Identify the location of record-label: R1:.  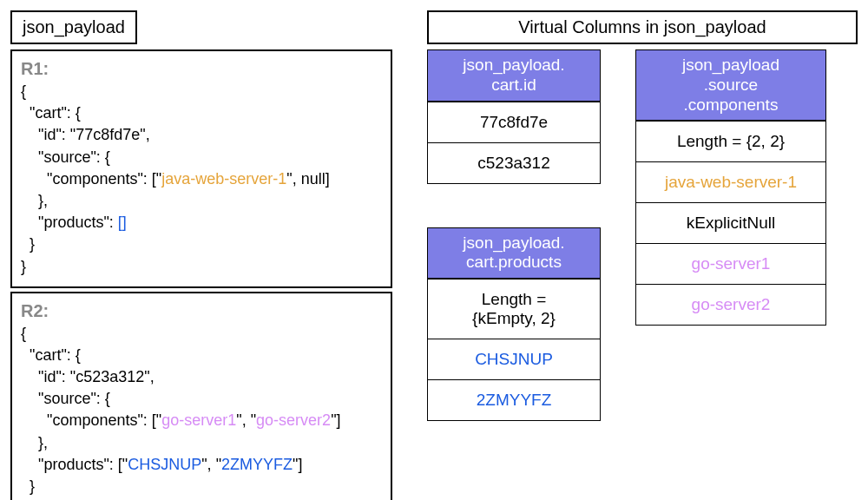
(201, 69).